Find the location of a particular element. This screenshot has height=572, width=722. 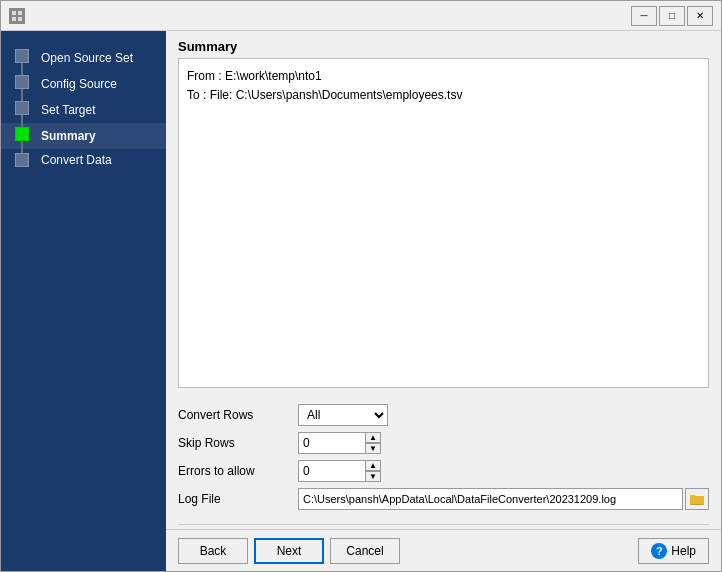

errors-to-allow-up-button: ▲ is located at coordinates (373, 466).